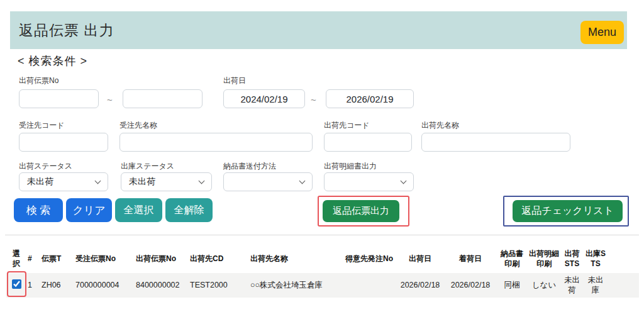  What do you see at coordinates (57, 286) in the screenshot?
I see `row-slip-t: ZH06` at bounding box center [57, 286].